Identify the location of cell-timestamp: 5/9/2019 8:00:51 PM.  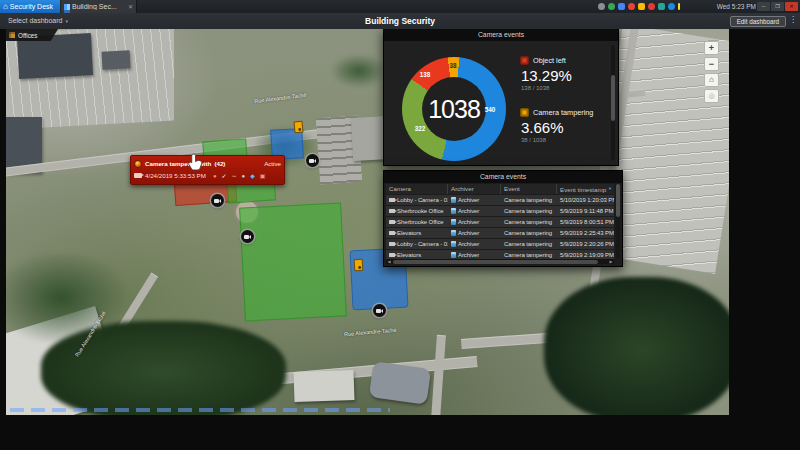
(586, 222).